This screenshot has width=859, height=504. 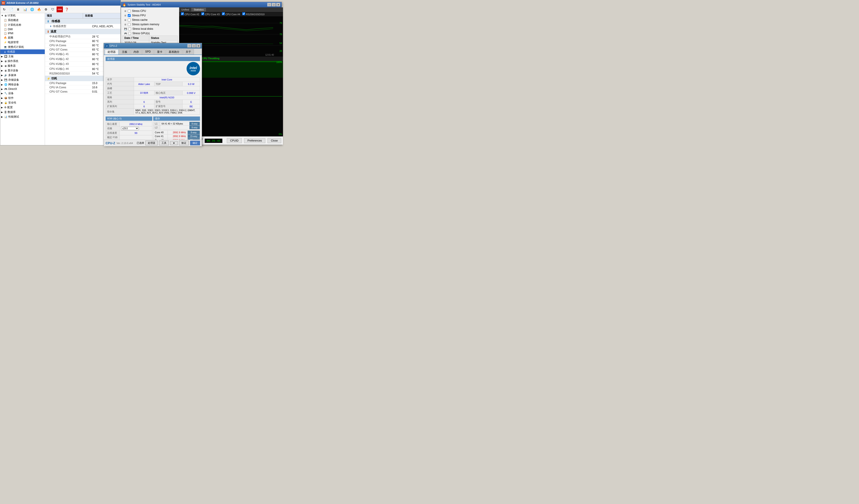 I want to click on sidebar-item-network: ▶ 🌐 网络设备, so click(x=22, y=85).